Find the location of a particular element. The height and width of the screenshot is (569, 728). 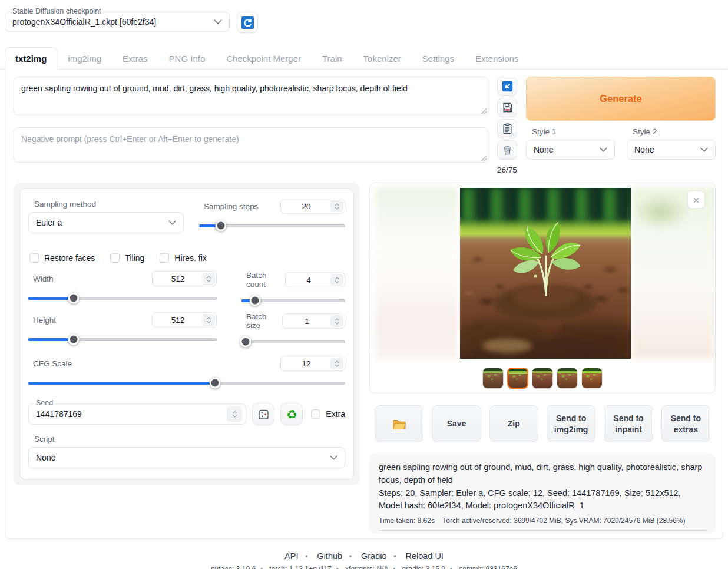

tab-extensions: Extensions is located at coordinates (497, 58).